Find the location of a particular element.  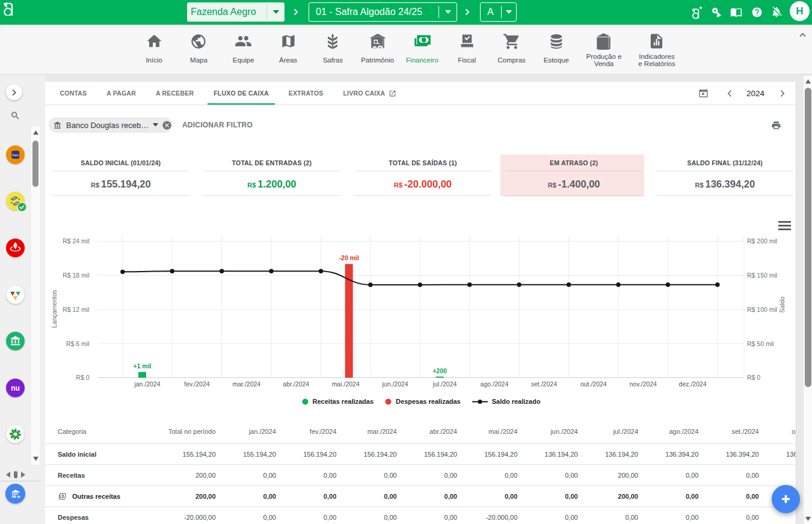

filter-chip-remove-icon is located at coordinates (167, 125).